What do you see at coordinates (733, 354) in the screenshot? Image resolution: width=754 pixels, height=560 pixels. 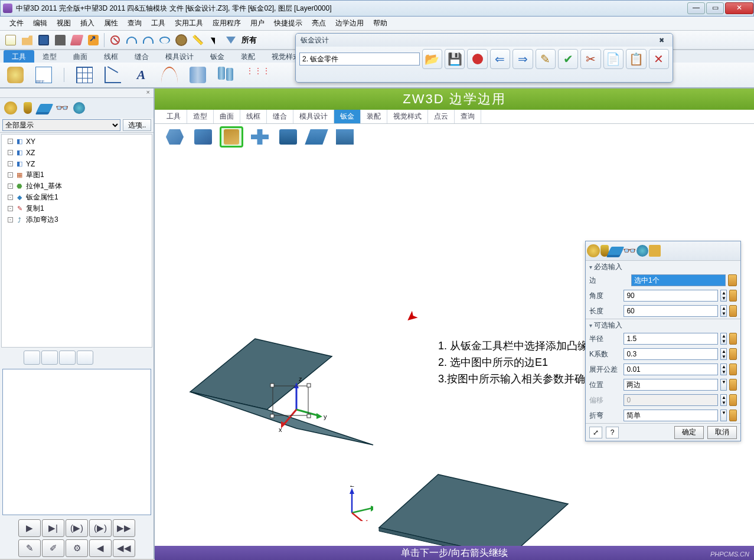 I see `pp-k-calc` at bounding box center [733, 354].